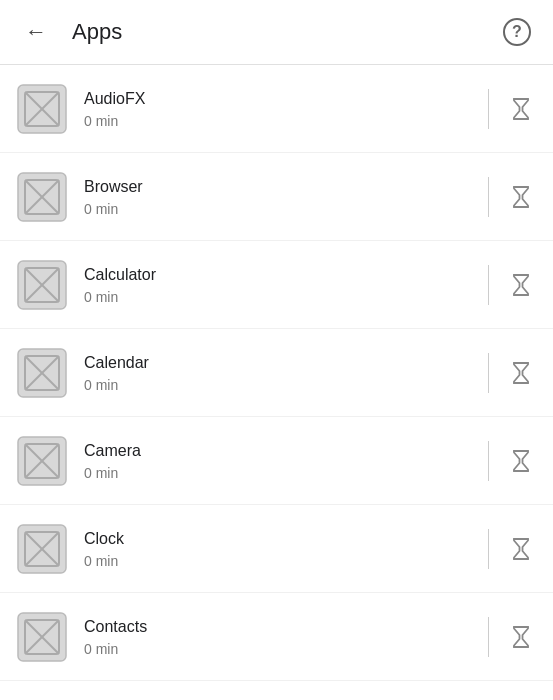 The image size is (553, 700). Describe the element at coordinates (278, 99) in the screenshot. I see `app-name: AudioFX` at that location.